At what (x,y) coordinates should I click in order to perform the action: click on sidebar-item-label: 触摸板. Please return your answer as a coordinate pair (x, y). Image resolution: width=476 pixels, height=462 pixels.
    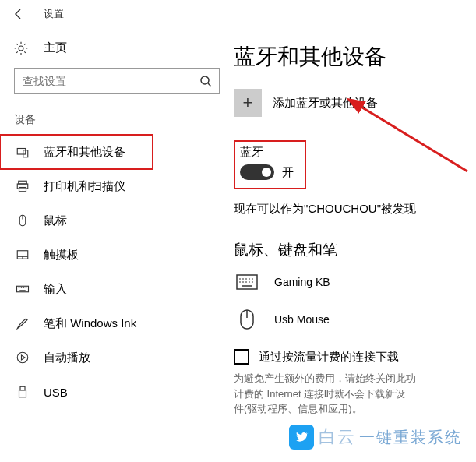
    Looking at the image, I should click on (61, 256).